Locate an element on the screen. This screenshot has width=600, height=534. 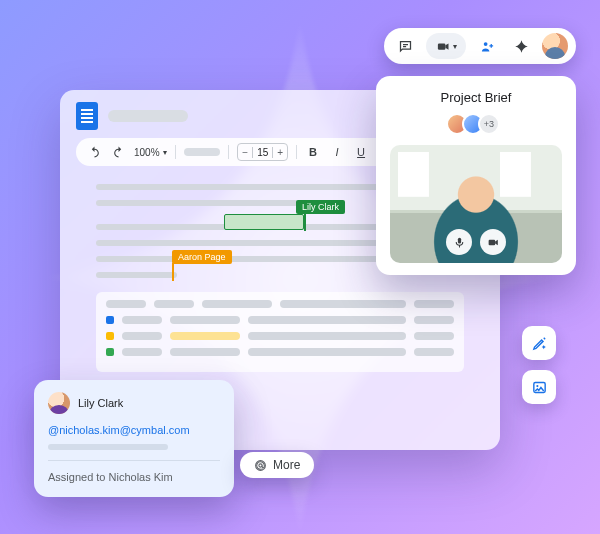
font-size-increase: + is located at coordinates (280, 152).